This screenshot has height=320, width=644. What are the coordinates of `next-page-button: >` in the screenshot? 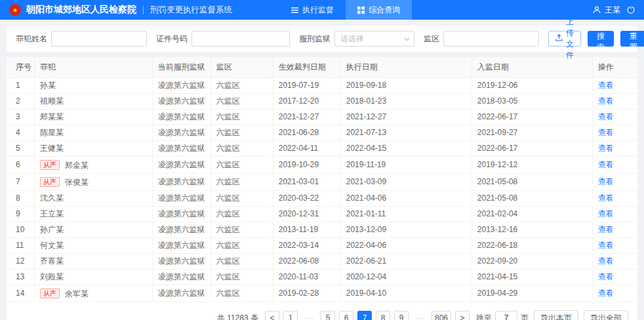 It's located at (462, 315).